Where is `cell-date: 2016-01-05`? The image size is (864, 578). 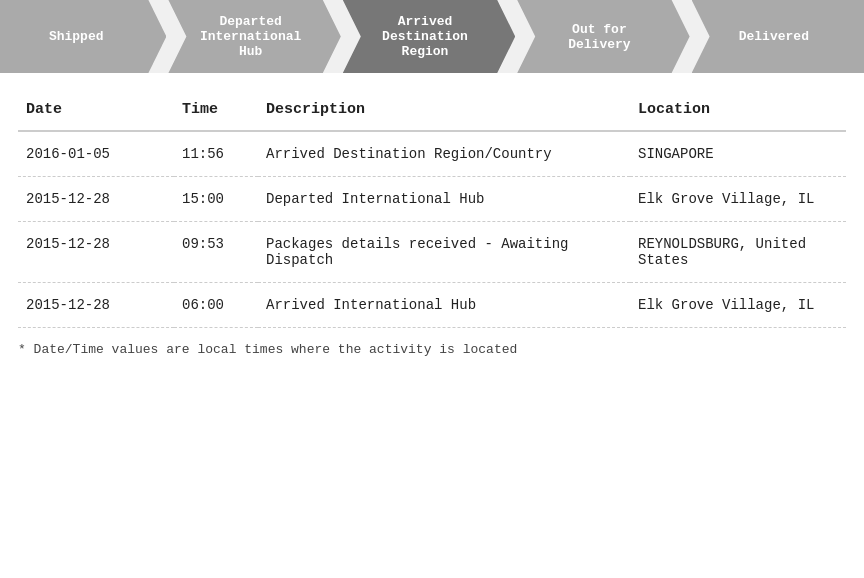 cell-date: 2016-01-05 is located at coordinates (96, 154).